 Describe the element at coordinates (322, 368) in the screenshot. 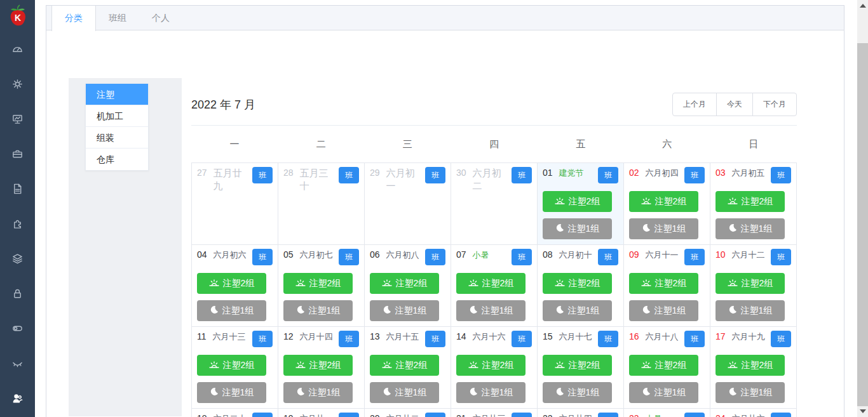

I see `calendar-cell: 12六月十四班注塑2组注塑1组` at that location.